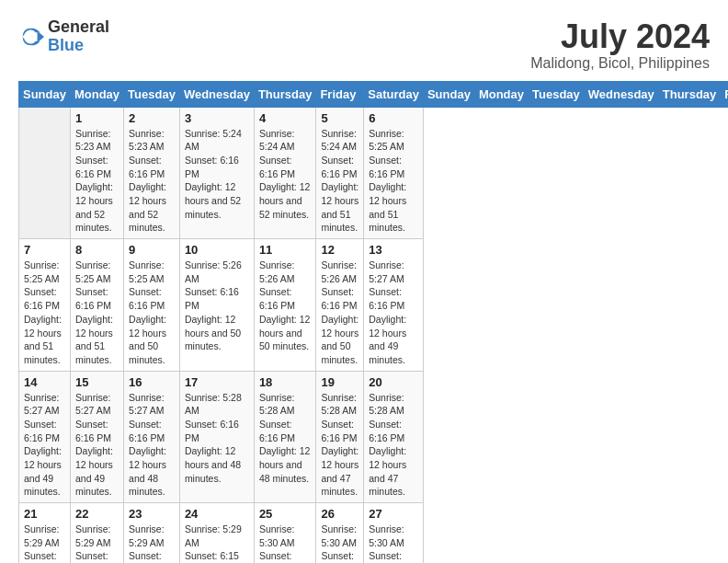 This screenshot has height=563, width=728. Describe the element at coordinates (285, 437) in the screenshot. I see `calendar-cell: 18Sunrise: 5:28 AMSunset: 6:16 PMDayligh…` at that location.